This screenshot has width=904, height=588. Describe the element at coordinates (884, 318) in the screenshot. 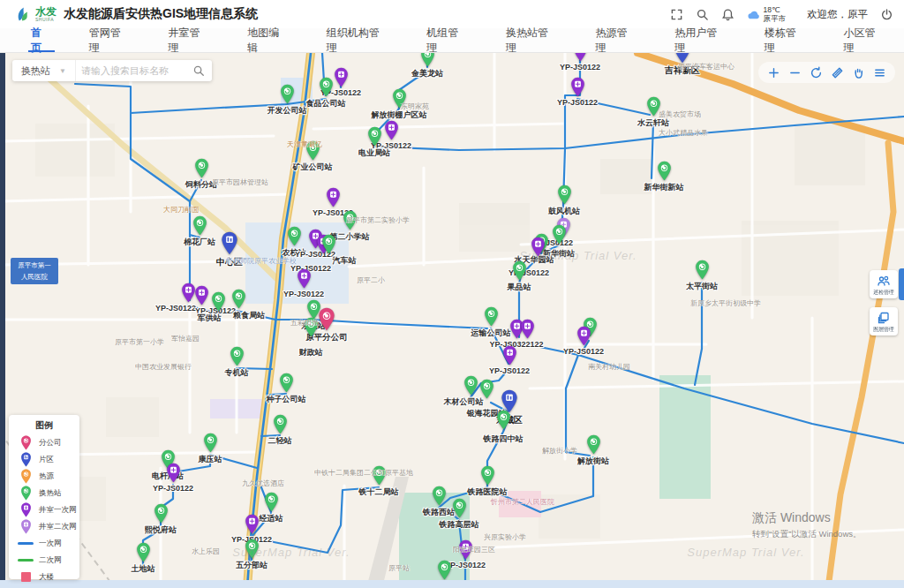

I see `layers-icon` at that location.